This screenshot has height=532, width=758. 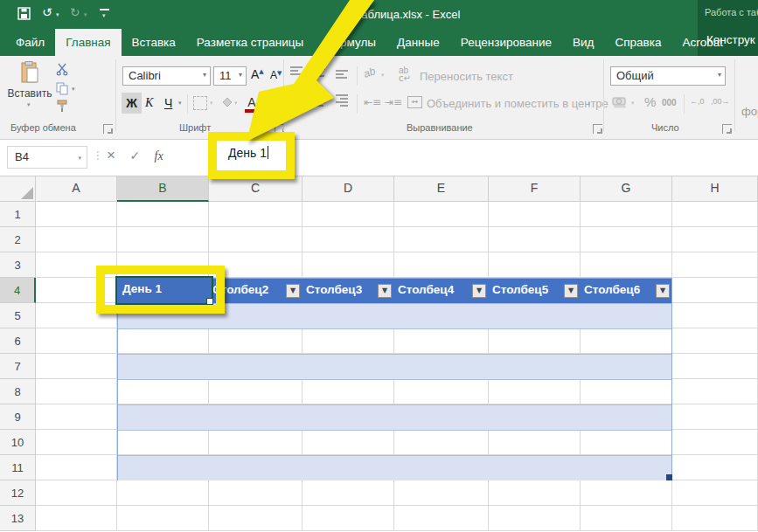 I want to click on shrink-font-button: А▼, so click(x=276, y=75).